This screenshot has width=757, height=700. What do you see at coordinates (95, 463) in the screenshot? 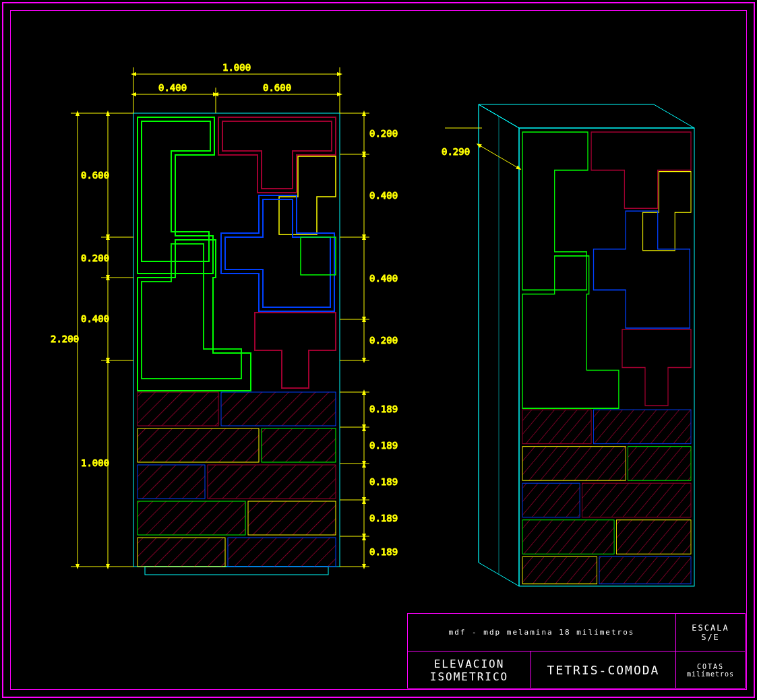
I see `dim-left-d: 1.000` at bounding box center [95, 463].